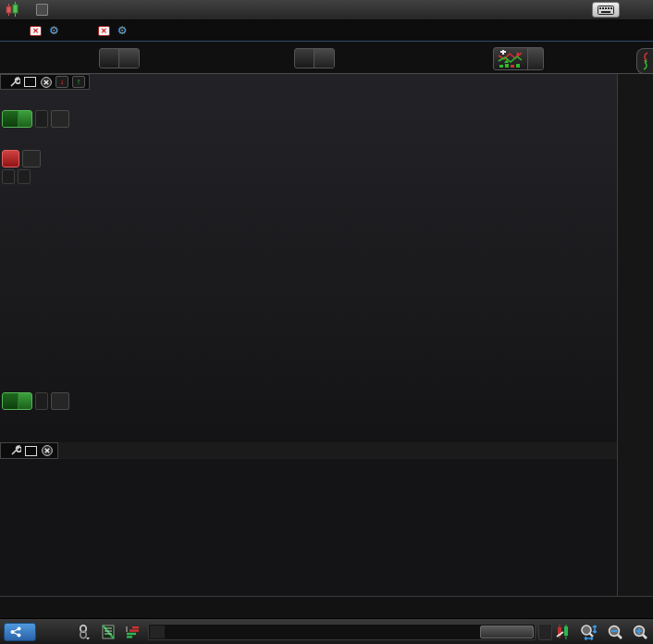 The image size is (653, 644). I want to click on zoom-in-icon, so click(640, 632).